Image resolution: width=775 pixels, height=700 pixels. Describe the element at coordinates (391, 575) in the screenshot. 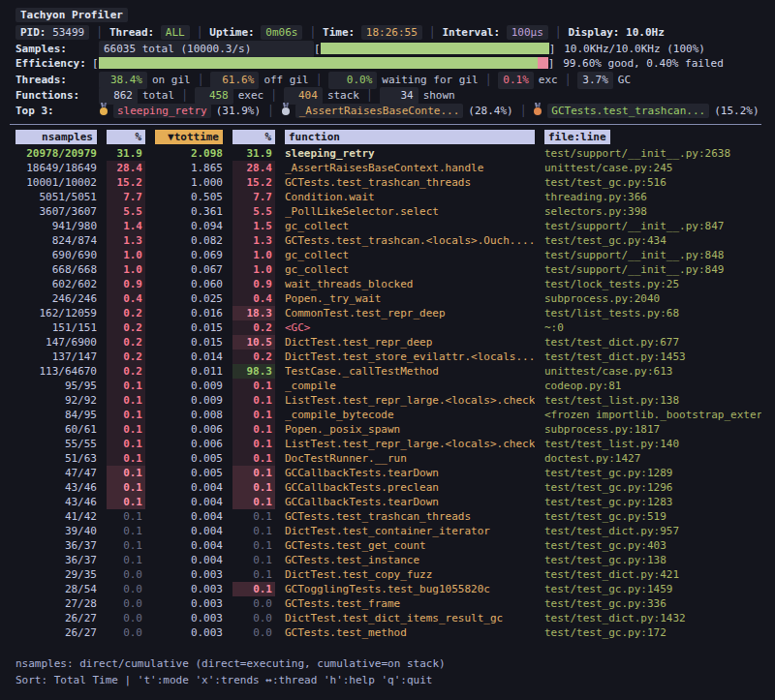

I see `table-row: 29/35 0.0 0.003 0.1 DictTest.test_copy_f…` at that location.